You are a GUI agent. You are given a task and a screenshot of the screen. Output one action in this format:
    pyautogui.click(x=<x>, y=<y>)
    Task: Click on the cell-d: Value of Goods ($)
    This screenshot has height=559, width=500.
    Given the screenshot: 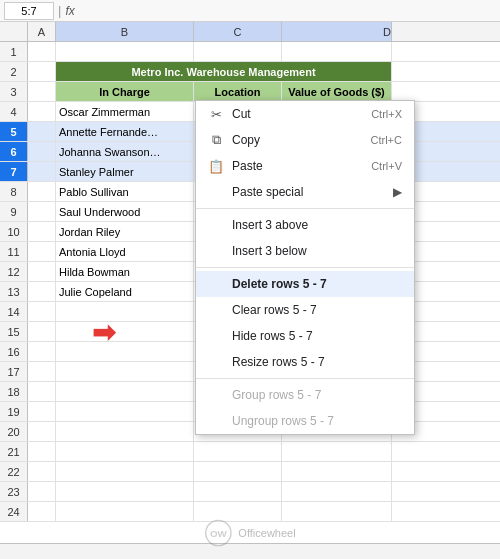 What is the action you would take?
    pyautogui.click(x=337, y=92)
    